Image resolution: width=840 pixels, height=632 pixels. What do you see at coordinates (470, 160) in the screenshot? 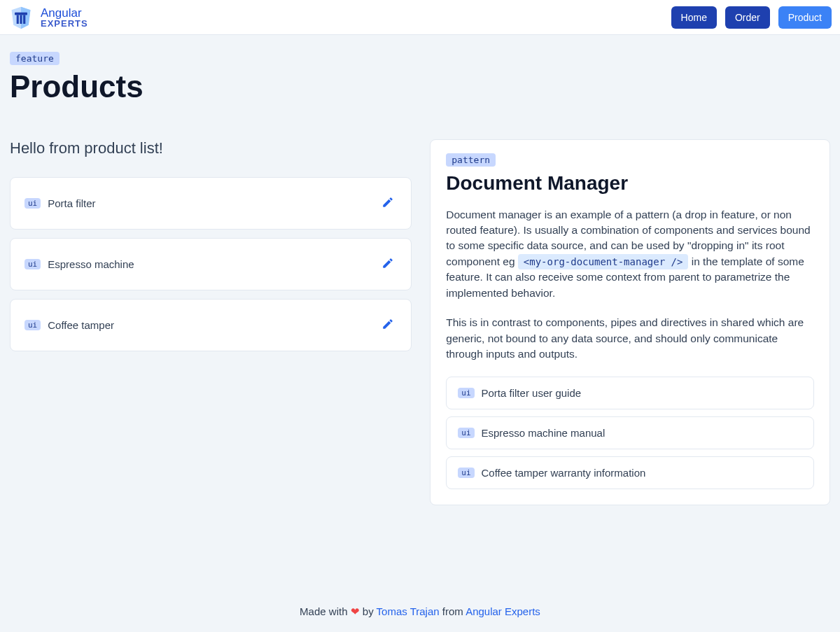
I see `panel-badge: pattern` at bounding box center [470, 160].